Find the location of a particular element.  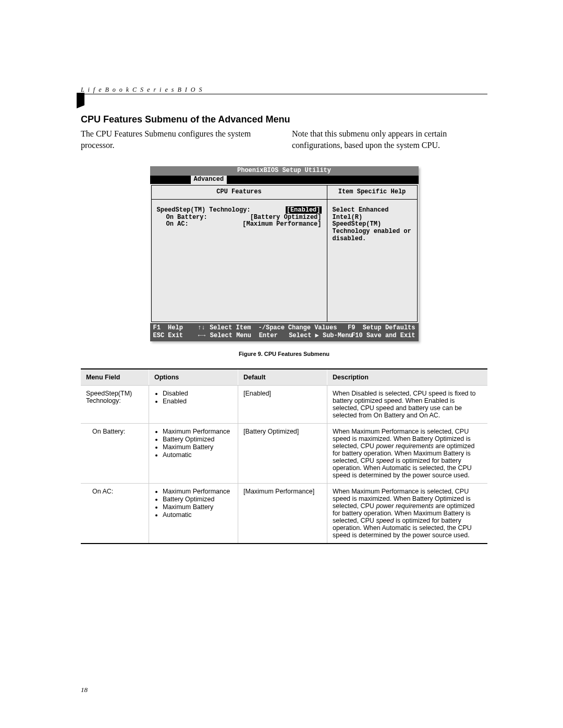

intro-right: Note that this submenu only appears in c… is located at coordinates (390, 140).